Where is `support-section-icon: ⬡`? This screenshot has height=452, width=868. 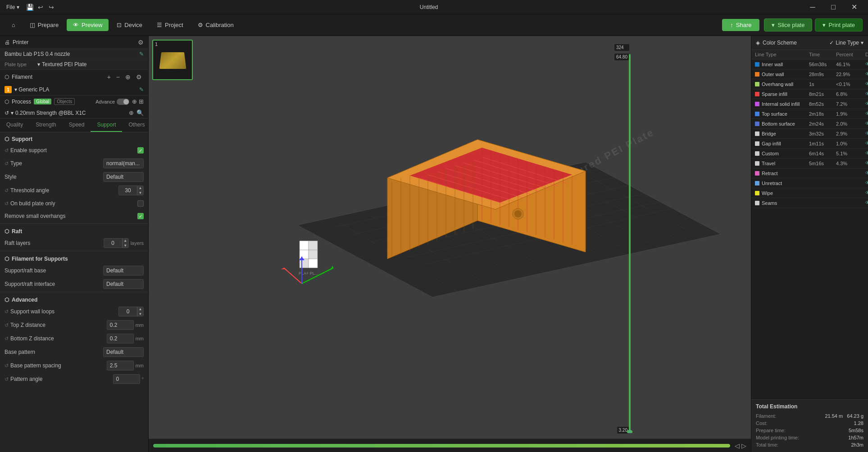
support-section-icon: ⬡ is located at coordinates (7, 139).